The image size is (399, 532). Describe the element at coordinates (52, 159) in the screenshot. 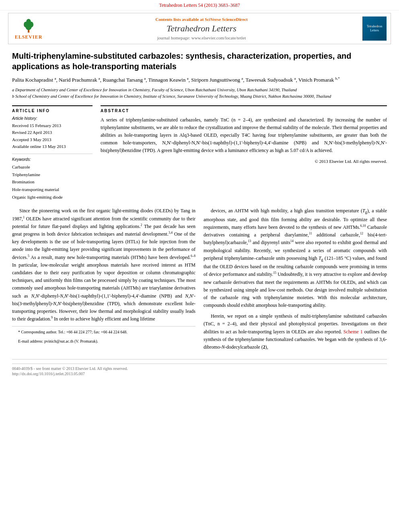

I see `keywords-label: Keywords:` at that location.